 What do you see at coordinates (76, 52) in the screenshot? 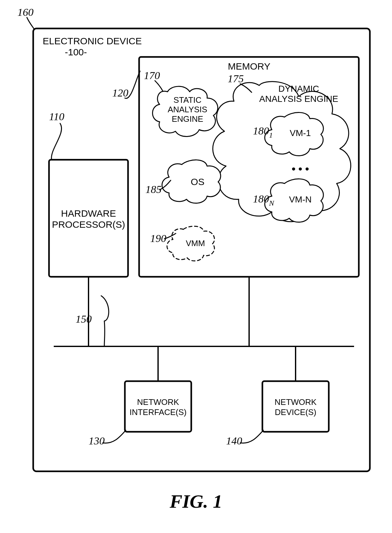
I see `electronic-device-subref: -100-` at bounding box center [76, 52].